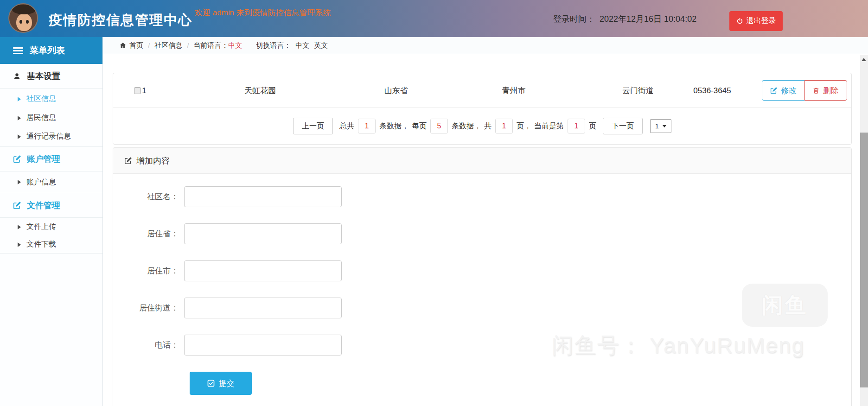  I want to click on breadcrumb: 首页 / 社区信息 / 当前语言： 中文 切换语言： 中文 英文, so click(485, 45).